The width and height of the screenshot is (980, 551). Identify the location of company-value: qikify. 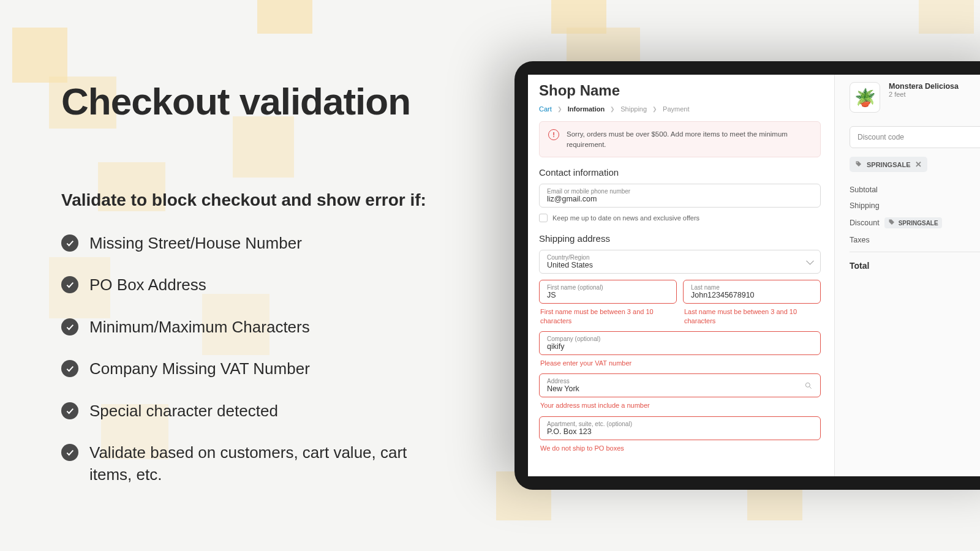
(556, 347).